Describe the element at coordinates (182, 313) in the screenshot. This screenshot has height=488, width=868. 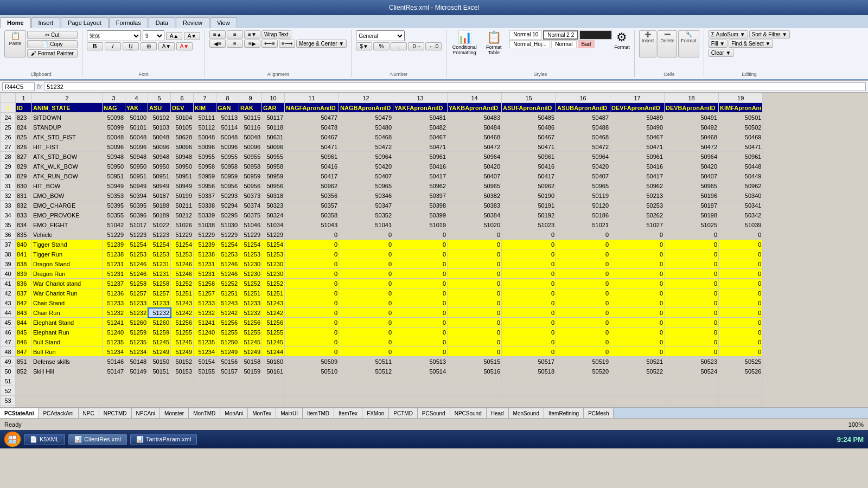
I see `cell-44-6: 51242` at that location.